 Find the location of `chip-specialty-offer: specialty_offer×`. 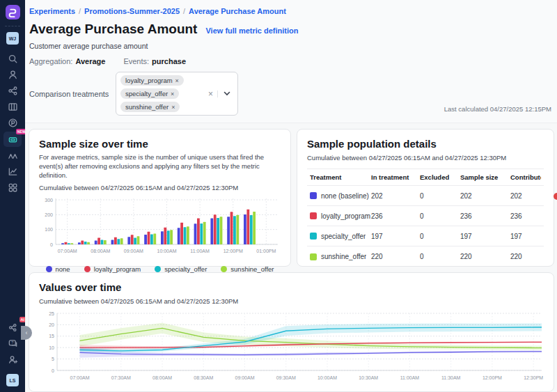

chip-specialty-offer: specialty_offer× is located at coordinates (150, 93).